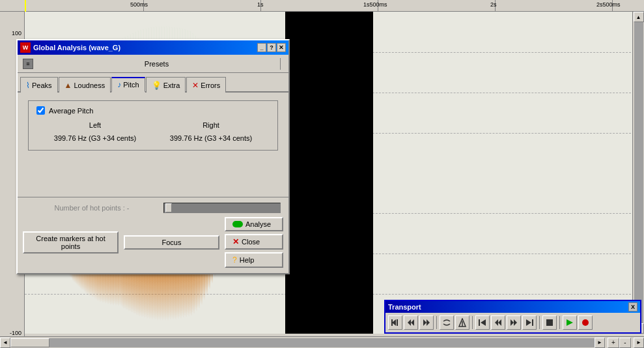 This screenshot has height=348, width=644. Describe the element at coordinates (272, 48) in the screenshot. I see `dialog-title-buttons: _ ? ✕` at that location.